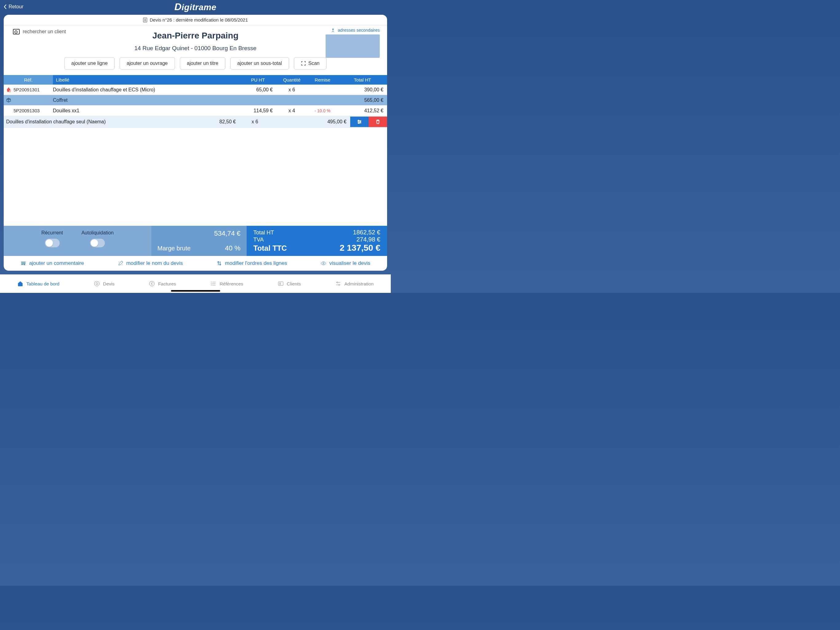 Image resolution: width=840 pixels, height=630 pixels. Describe the element at coordinates (359, 284) in the screenshot. I see `nav-admin-label: Administration` at that location.